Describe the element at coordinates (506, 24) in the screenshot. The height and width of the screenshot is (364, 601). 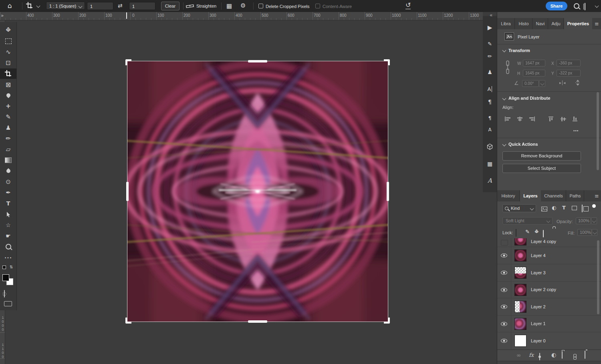
I see `tab-libraries: Libra` at that location.